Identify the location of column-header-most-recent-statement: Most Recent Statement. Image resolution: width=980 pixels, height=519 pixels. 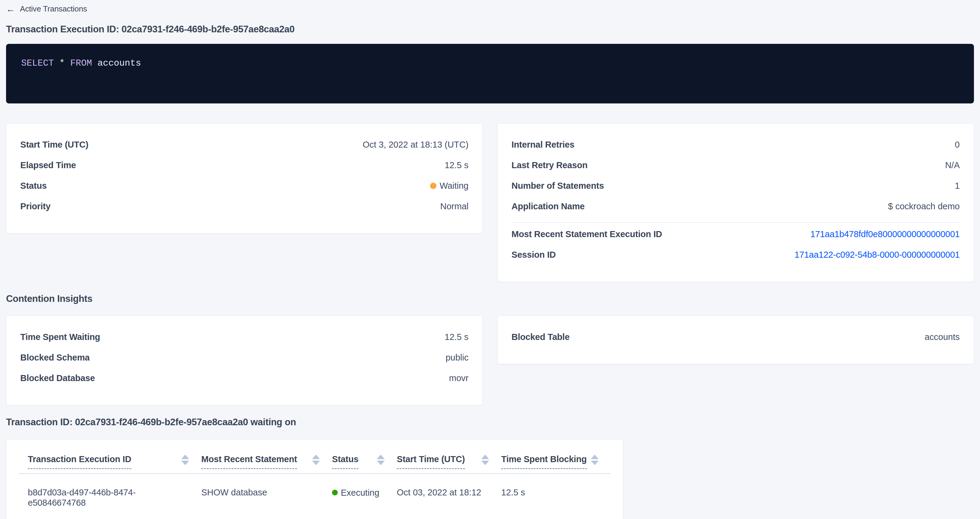
(267, 462).